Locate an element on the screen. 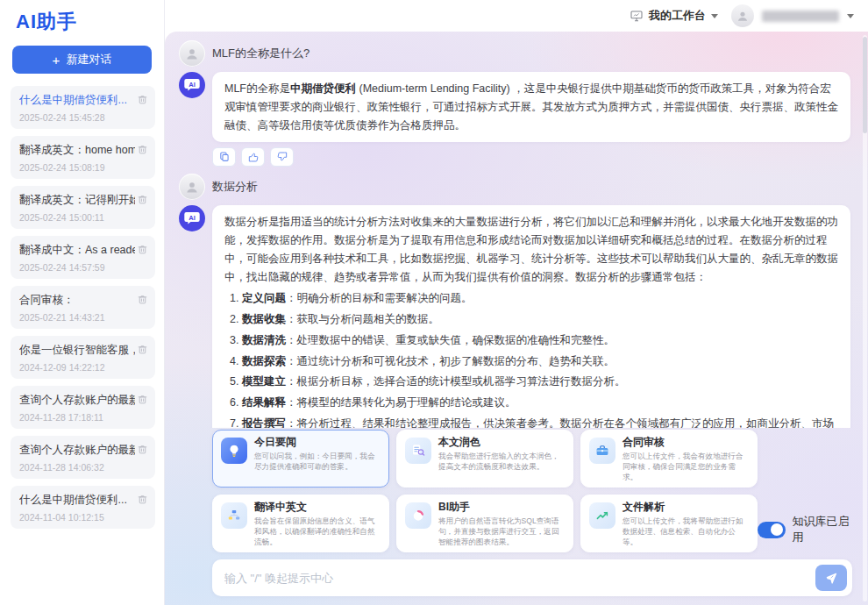 The height and width of the screenshot is (605, 868). card-title: 文件解析 is located at coordinates (686, 507).